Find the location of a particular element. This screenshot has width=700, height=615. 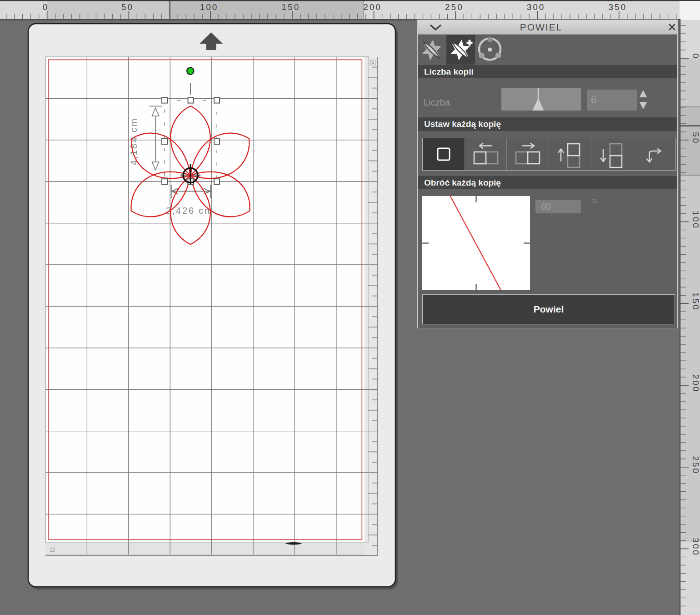

svg-text: 350 is located at coordinates (617, 7).